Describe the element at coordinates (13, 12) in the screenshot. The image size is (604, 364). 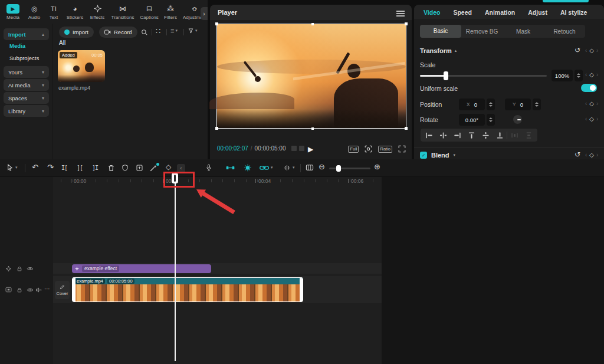
I see `toolbar-item-media: ▶ Media` at that location.